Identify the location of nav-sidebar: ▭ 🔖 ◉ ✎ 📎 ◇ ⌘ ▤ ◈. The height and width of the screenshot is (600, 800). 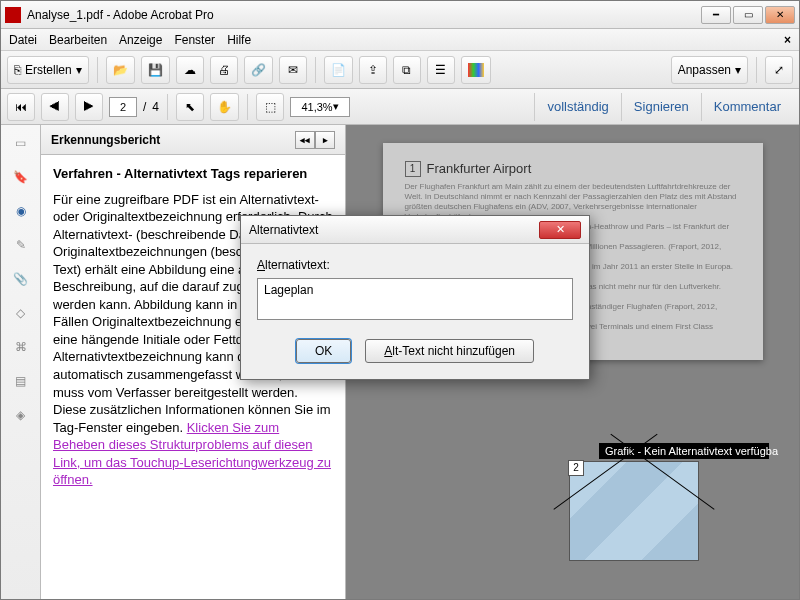
(21, 362).